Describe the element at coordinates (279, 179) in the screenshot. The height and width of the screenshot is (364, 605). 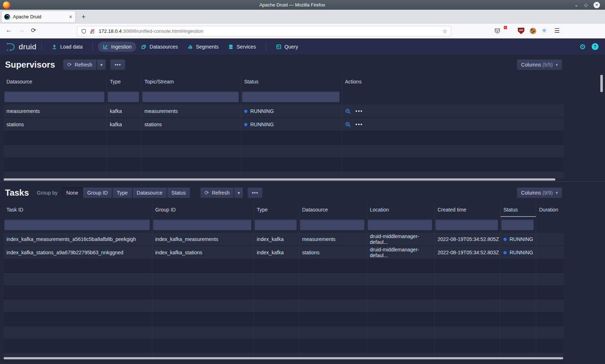
I see `supervisors-horizontal-scrollbar` at that location.